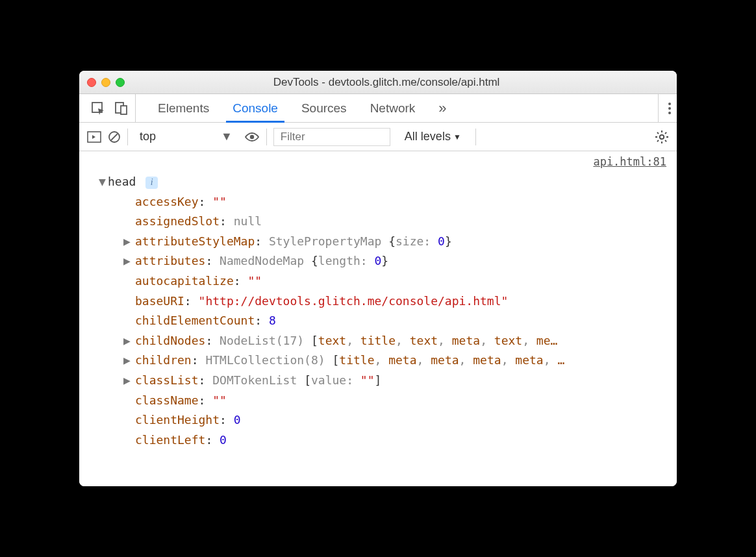  I want to click on prop-attributes: ▶attributes: NamedNodeMap {length: 0}, so click(378, 261).